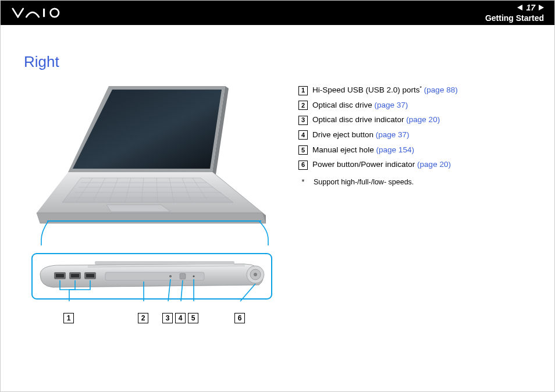 Image resolution: width=555 pixels, height=392 pixels. Describe the element at coordinates (385, 90) in the screenshot. I see `legend-text: Hi-Speed USB (USB 2.0) ports* (page 88)` at that location.